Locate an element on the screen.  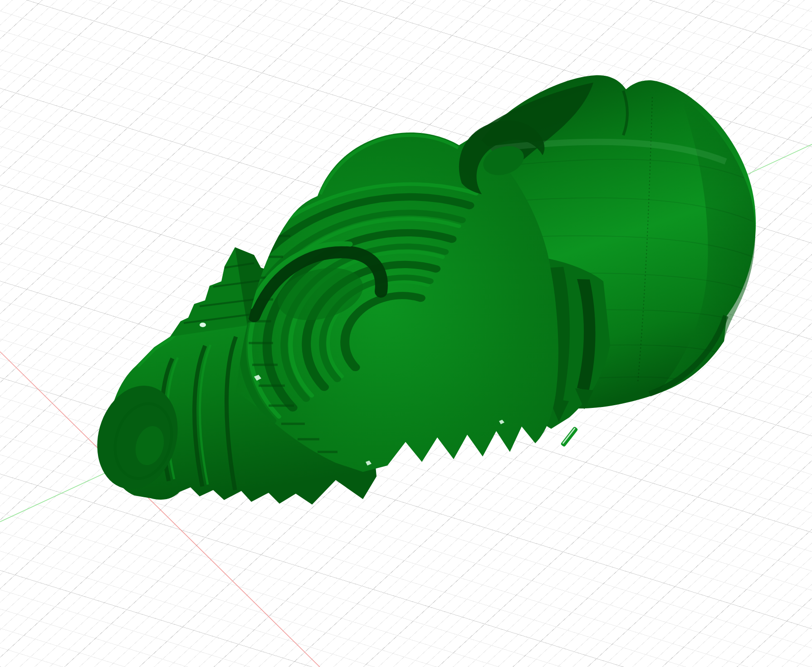
pyramid-glint is located at coordinates (203, 325).